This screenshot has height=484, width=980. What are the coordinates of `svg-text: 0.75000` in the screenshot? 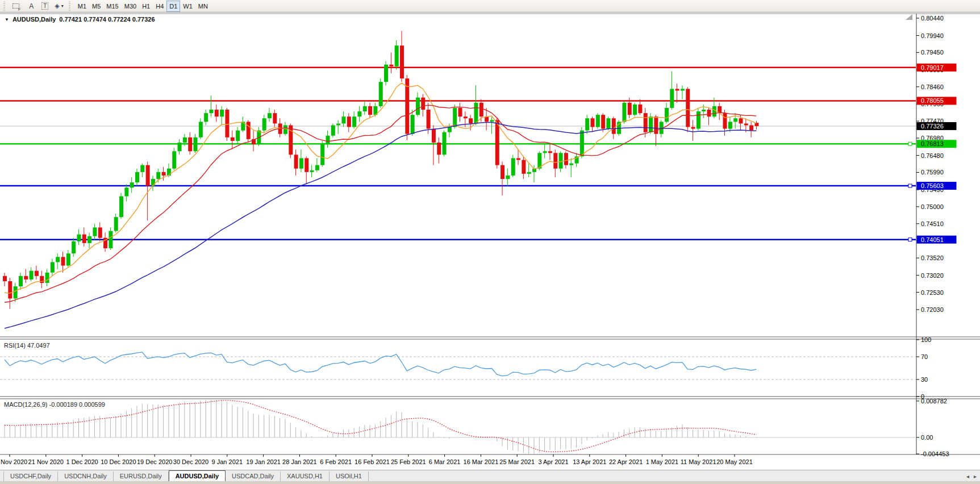 It's located at (932, 207).